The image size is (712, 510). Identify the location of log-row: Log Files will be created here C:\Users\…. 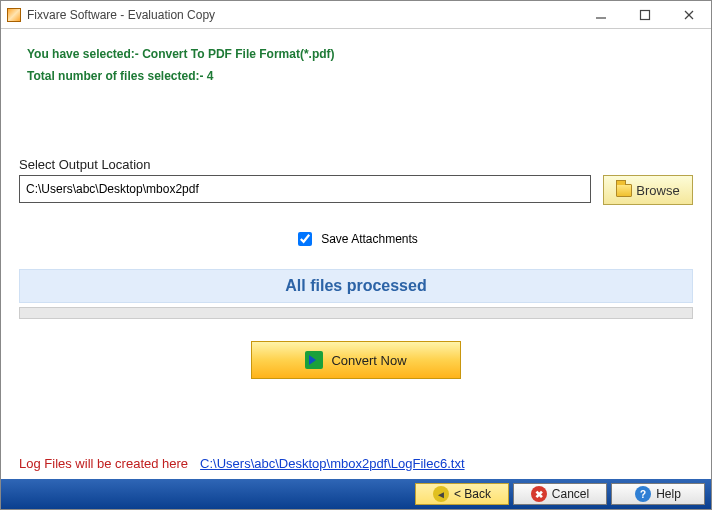
(356, 464).